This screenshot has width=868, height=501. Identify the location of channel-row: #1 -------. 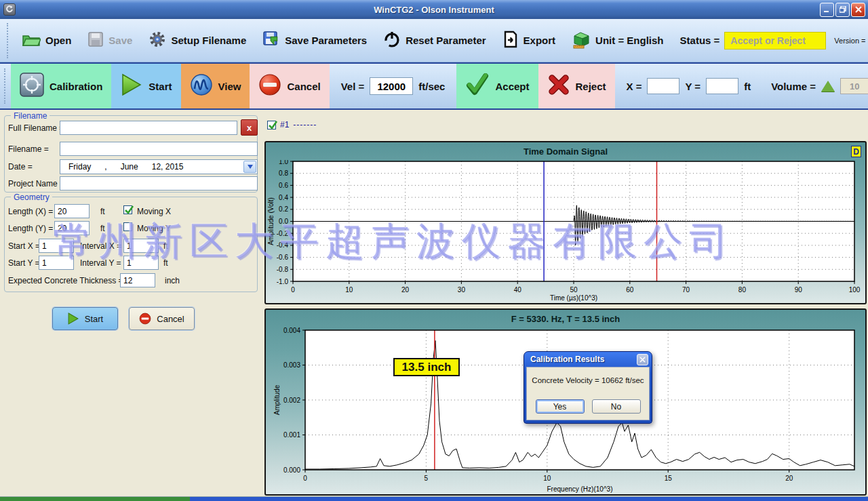
(292, 125).